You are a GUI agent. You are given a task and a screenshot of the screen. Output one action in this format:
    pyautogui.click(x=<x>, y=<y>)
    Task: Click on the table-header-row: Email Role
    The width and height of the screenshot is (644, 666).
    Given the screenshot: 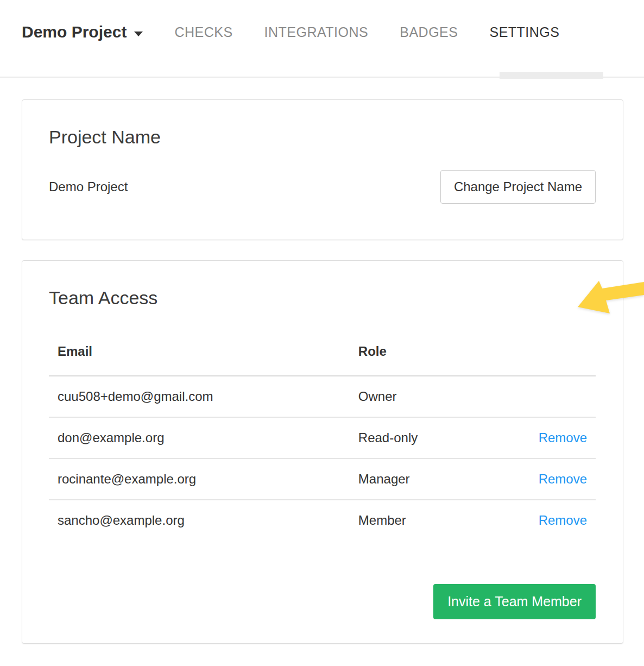 What is the action you would take?
    pyautogui.click(x=323, y=353)
    